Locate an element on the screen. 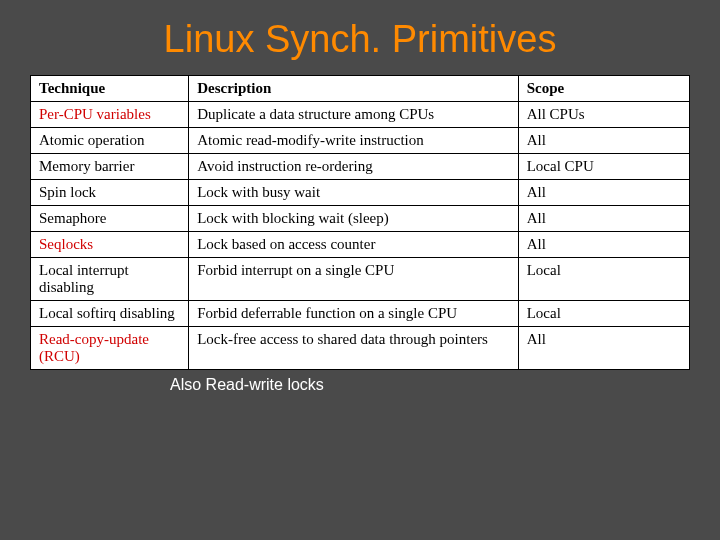 This screenshot has height=540, width=720. page-title: Linux Synch. Primitives is located at coordinates (360, 40).